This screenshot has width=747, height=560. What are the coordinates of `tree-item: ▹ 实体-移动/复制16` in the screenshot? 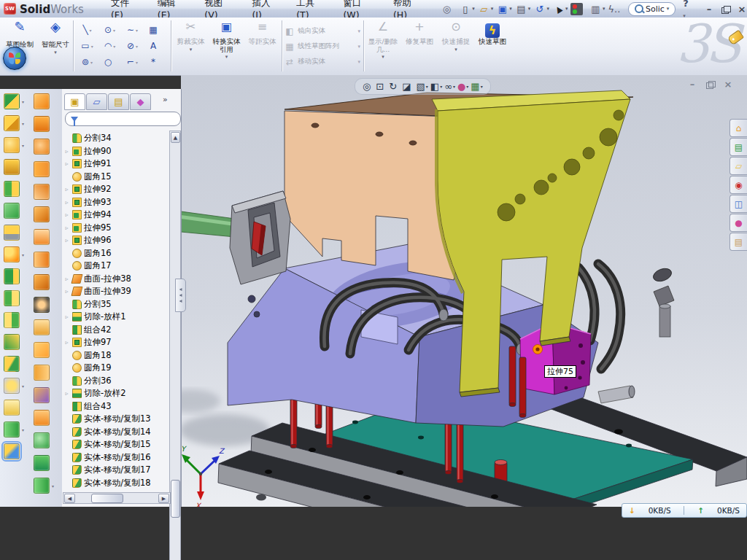 It's located at (116, 458).